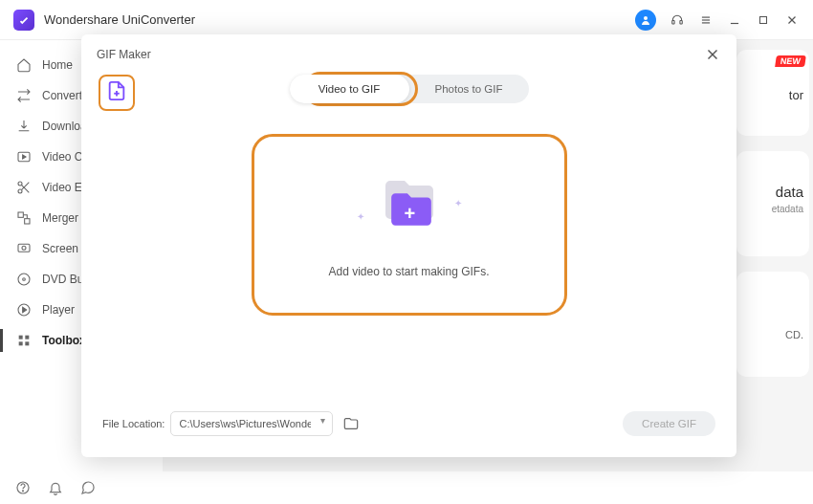  I want to click on background-cards: NEW tor data etadata CD., so click(775, 256).